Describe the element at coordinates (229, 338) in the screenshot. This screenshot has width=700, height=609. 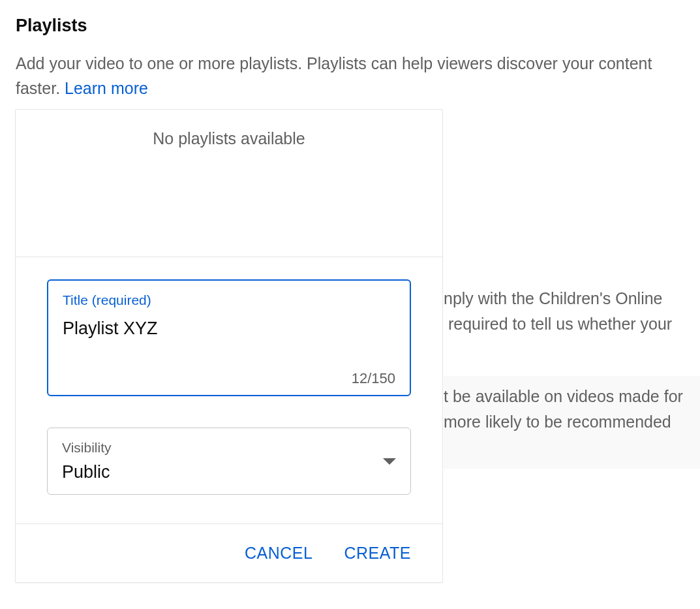
I see `title-field-container: Title (required) 12/150` at that location.